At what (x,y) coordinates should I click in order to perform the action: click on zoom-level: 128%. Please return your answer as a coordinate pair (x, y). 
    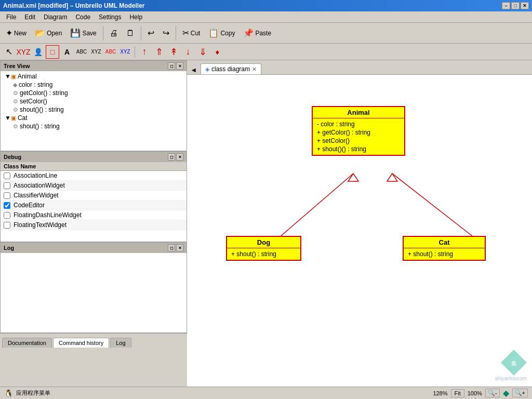
    Looking at the image, I should click on (440, 393).